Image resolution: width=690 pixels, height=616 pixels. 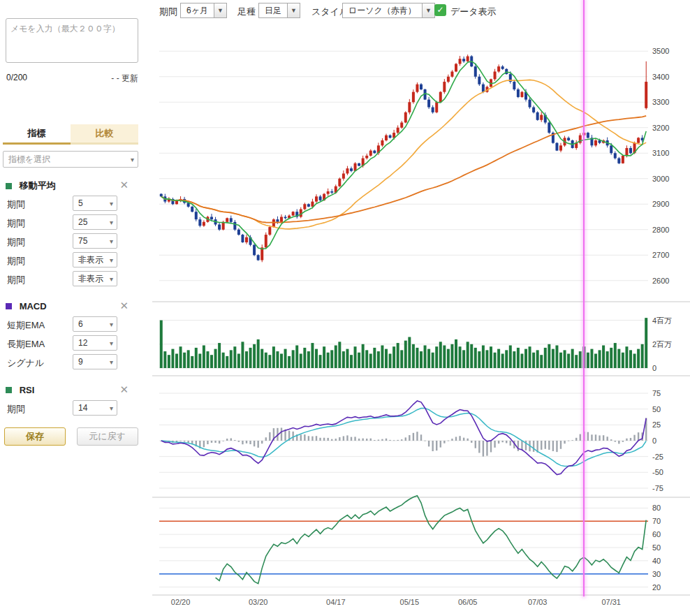 What do you see at coordinates (662, 344) in the screenshot?
I see `svg-text: 2百万` at bounding box center [662, 344].